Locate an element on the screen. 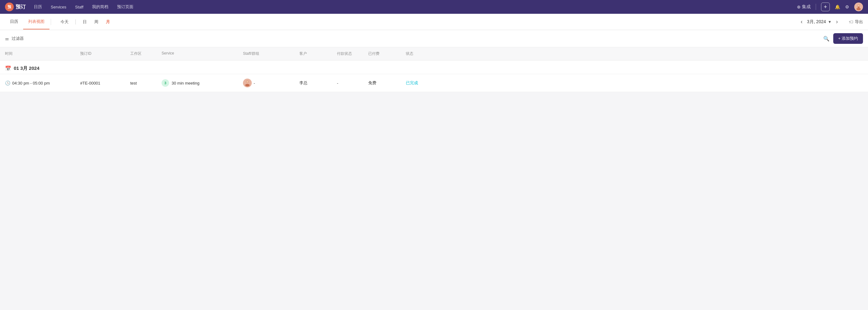  filter-bar: ⚌ 过滤器 🔍 + 添加预约 is located at coordinates (434, 38).